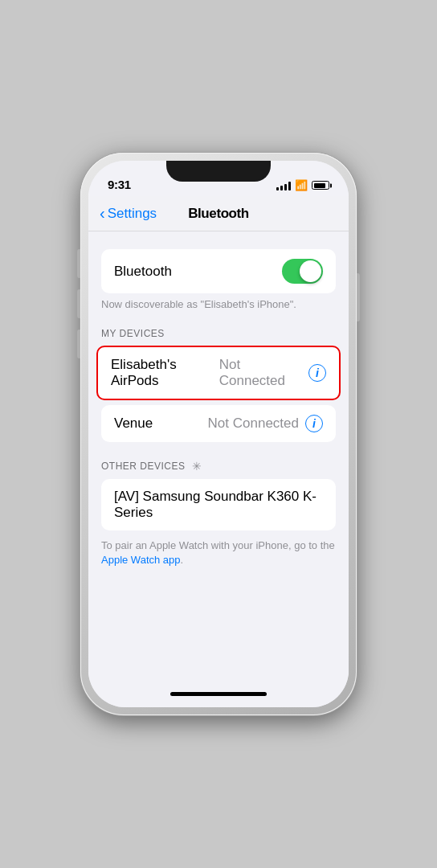 The image size is (437, 868). I want to click on airpods-status: Not Connected, so click(260, 373).